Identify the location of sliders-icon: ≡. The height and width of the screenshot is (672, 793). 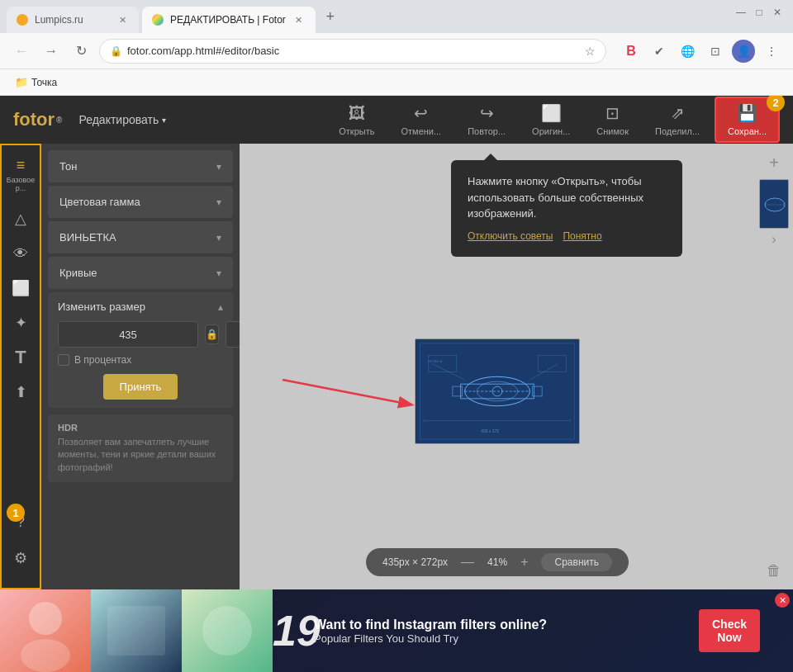
(21, 165).